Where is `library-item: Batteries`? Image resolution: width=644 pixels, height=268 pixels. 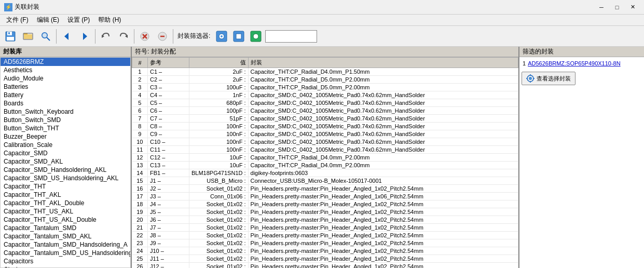
library-item: Batteries is located at coordinates (65, 87).